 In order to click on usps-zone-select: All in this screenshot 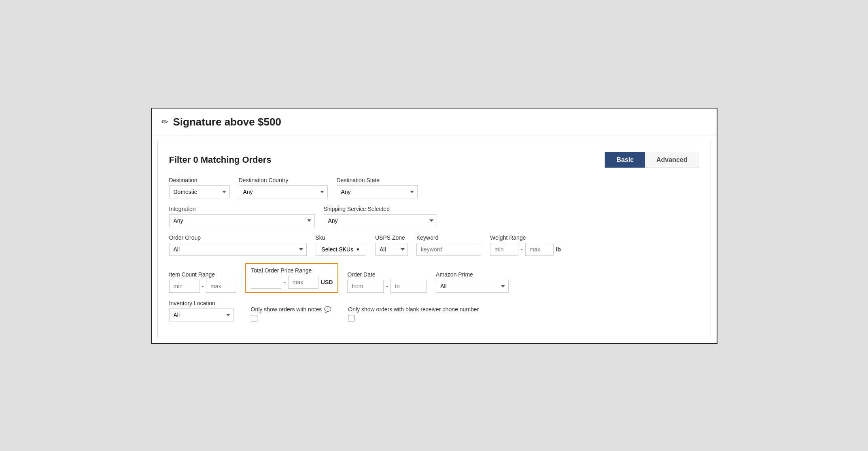, I will do `click(391, 249)`.